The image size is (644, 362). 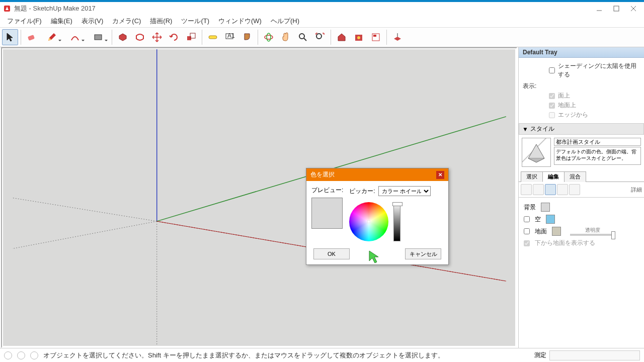 What do you see at coordinates (231, 36) in the screenshot?
I see `svg-text: A1` at bounding box center [231, 36].